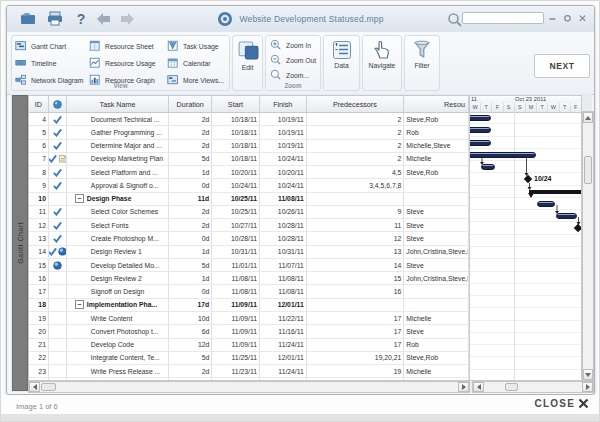 The width and height of the screenshot is (600, 422). Describe the element at coordinates (249, 318) in the screenshot. I see `table-row-19: 19Write Content10d11/09/1111/22/1117Mich…` at that location.